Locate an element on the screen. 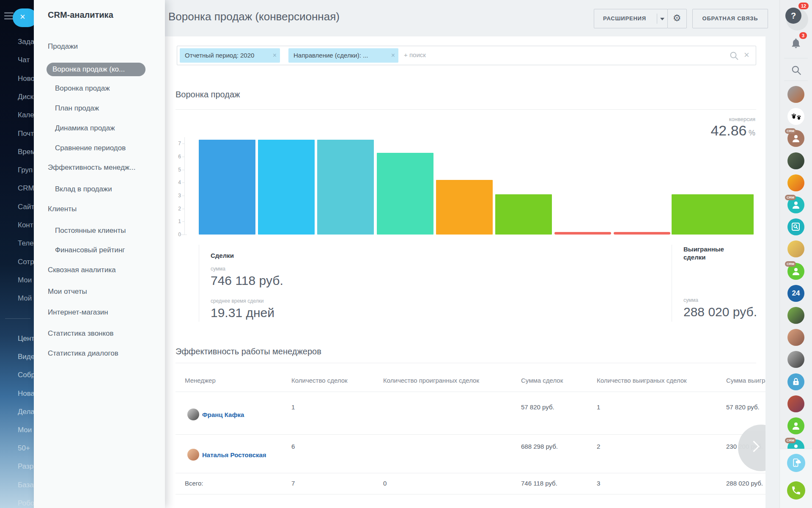  sidebar-item: Мой is located at coordinates (26, 298).